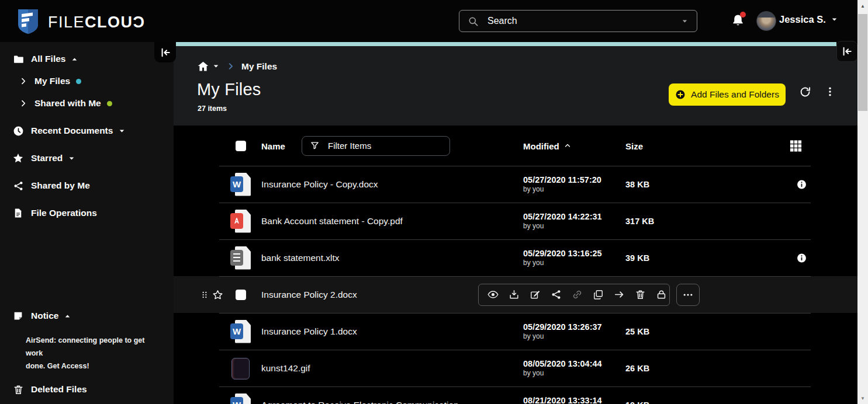 The height and width of the screenshot is (404, 868). I want to click on more-options-button, so click(830, 92).